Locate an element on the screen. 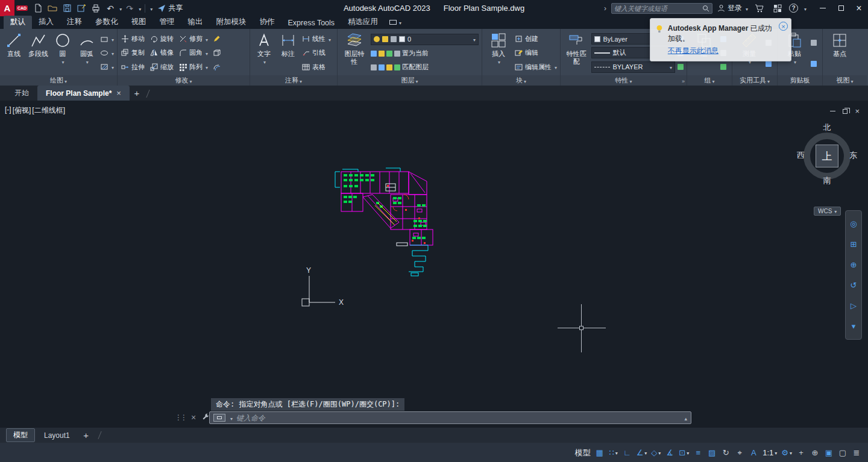 The image size is (868, 462). dimension-button: 标注 is located at coordinates (288, 53).